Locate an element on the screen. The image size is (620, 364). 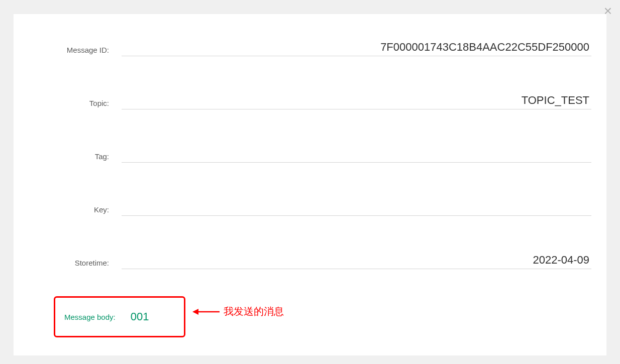
storetime-label: Storetime: is located at coordinates (67, 264).